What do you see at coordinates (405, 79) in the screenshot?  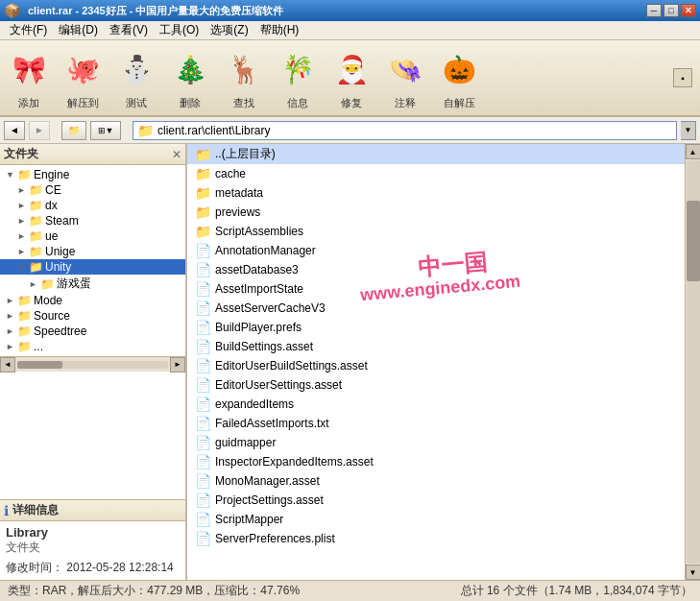 I see `comment-button: 👒 注释` at bounding box center [405, 79].